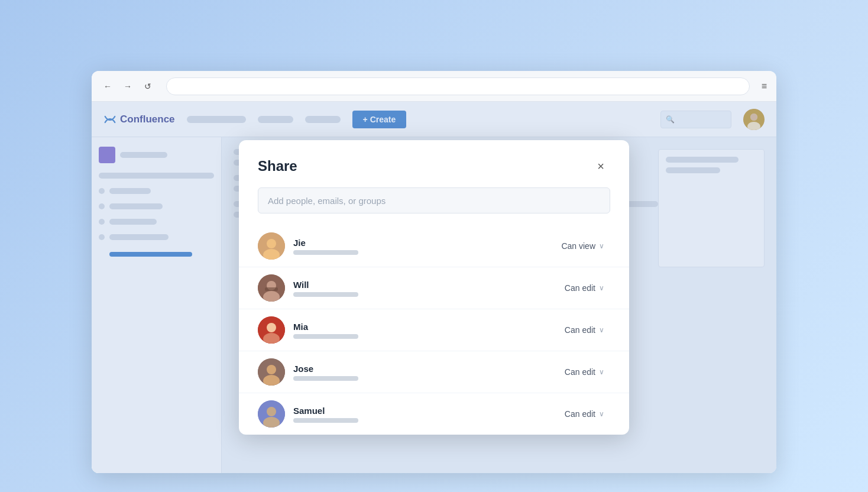 The height and width of the screenshot is (492, 868). Describe the element at coordinates (584, 288) in the screenshot. I see `permission-dropdown-will: Can edit ∨` at that location.